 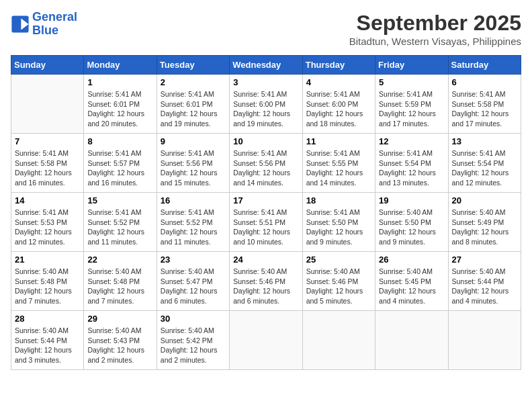 What do you see at coordinates (193, 222) in the screenshot?
I see `calendar-cell: 16Sunrise: 5:41 AM Sunset: 5:52 PM Dayli…` at bounding box center [193, 222].